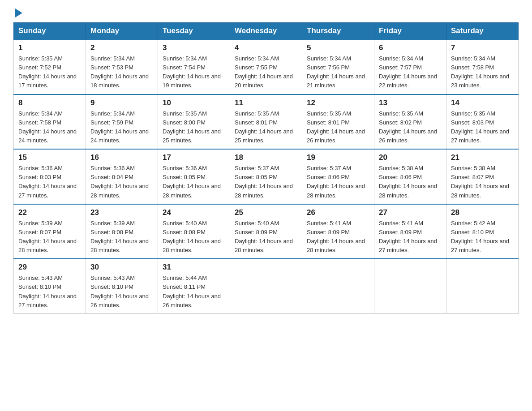 This screenshot has width=532, height=411. Describe the element at coordinates (266, 176) in the screenshot. I see `calendar-week-3: 15 Sunrise: 5:36 AMSunset: 8:03 PMDaylig…` at that location.